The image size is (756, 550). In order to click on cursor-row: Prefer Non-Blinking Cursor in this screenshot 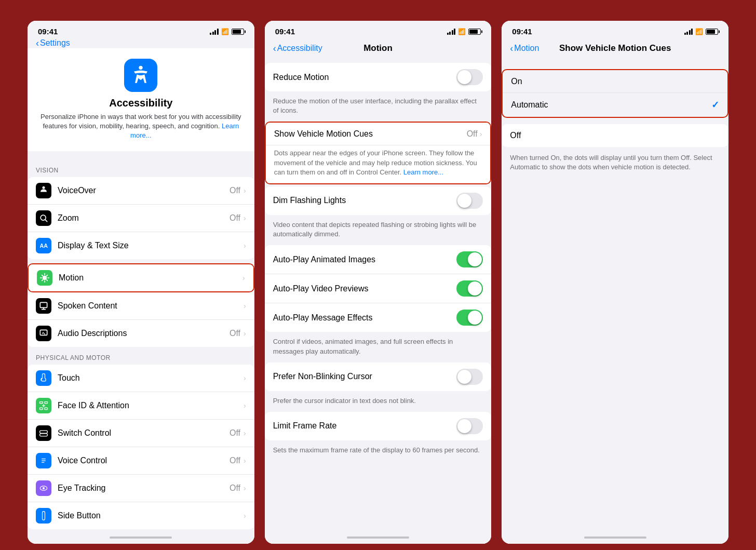, I will do `click(378, 377)`.